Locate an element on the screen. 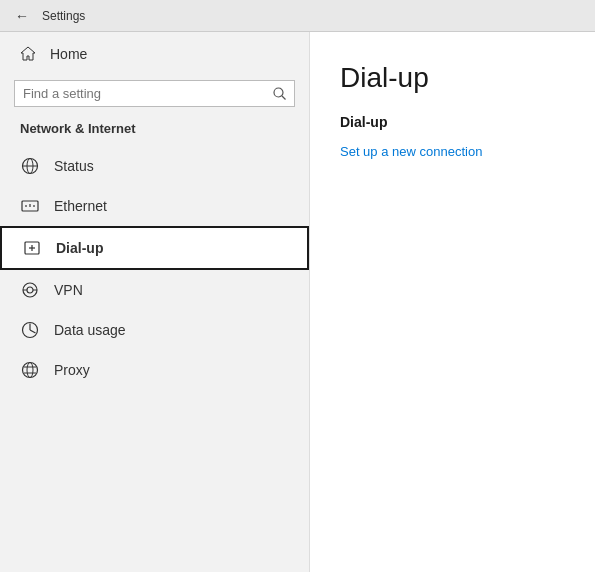 The height and width of the screenshot is (572, 595). window-title: Settings is located at coordinates (64, 16).